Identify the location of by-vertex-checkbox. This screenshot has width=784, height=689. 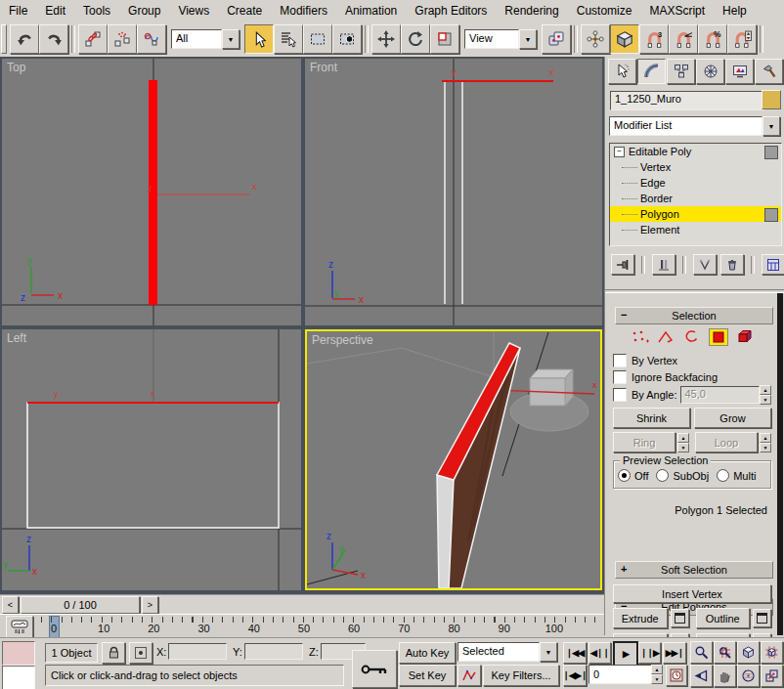
(620, 361).